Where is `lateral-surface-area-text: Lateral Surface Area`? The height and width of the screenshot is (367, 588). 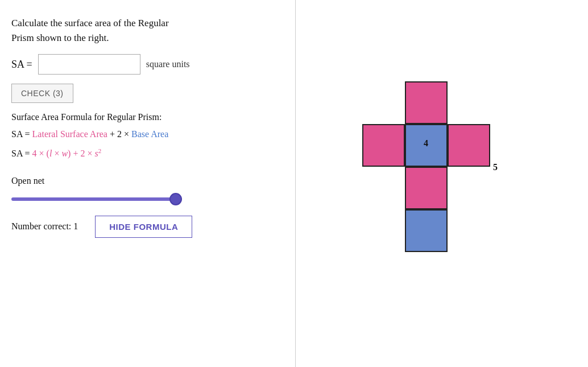
lateral-surface-area-text: Lateral Surface Area is located at coordinates (70, 134).